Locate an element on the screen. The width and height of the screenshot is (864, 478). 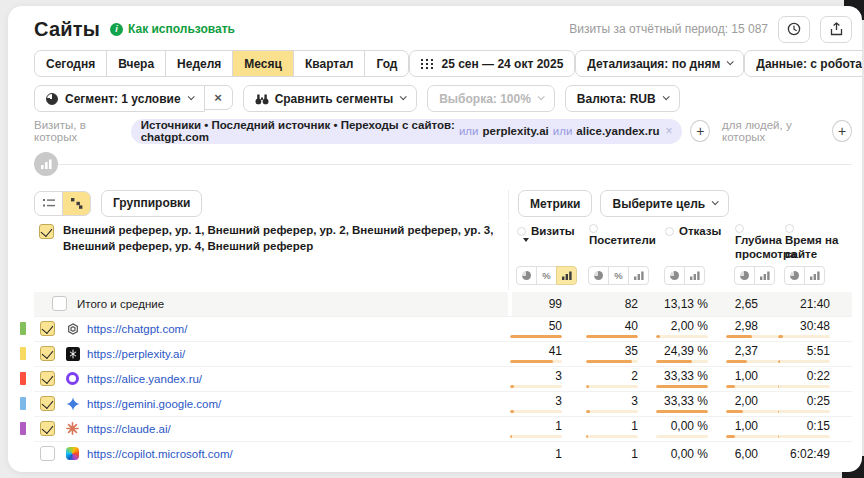
tab-month: Месяц is located at coordinates (263, 64).